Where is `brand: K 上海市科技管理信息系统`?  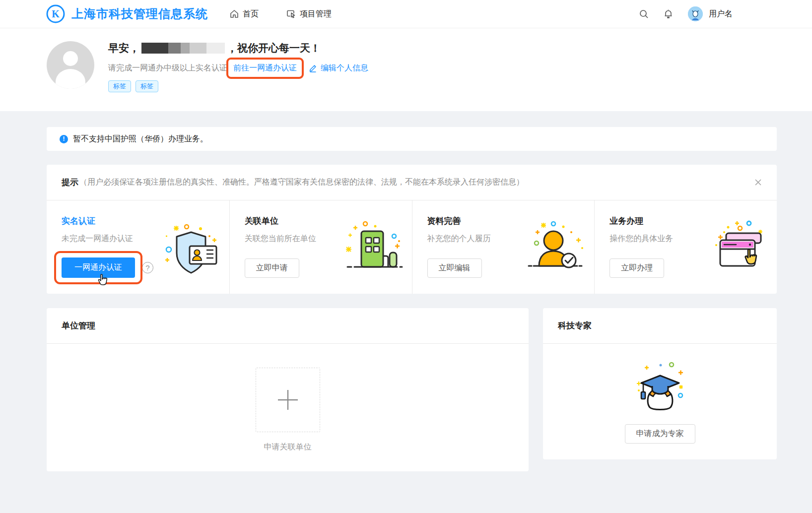 brand: K 上海市科技管理信息系统 is located at coordinates (127, 14).